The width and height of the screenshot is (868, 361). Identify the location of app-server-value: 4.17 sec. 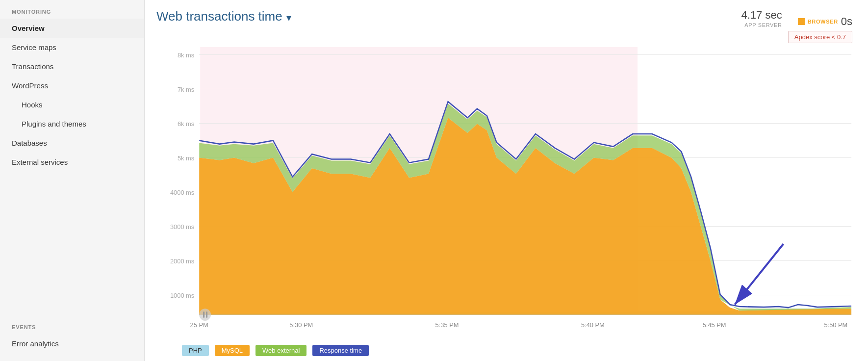
(762, 15).